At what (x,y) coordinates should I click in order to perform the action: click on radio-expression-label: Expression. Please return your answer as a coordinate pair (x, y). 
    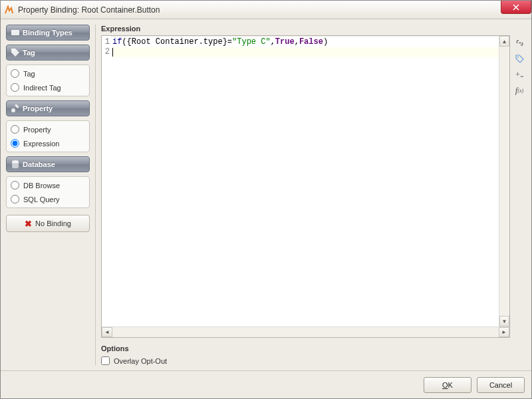
    Looking at the image, I should click on (41, 144).